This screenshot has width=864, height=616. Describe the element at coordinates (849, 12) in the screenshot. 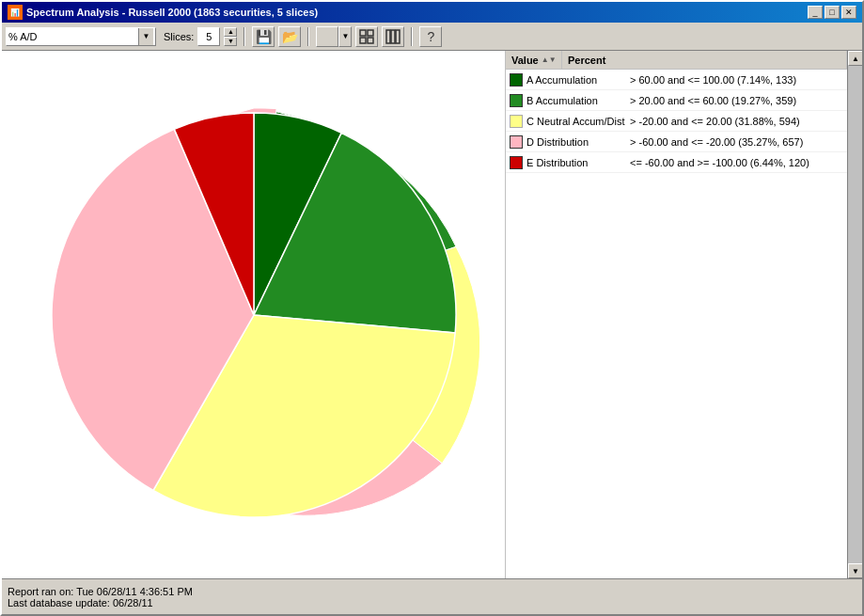

I see `close-button: ✕` at that location.